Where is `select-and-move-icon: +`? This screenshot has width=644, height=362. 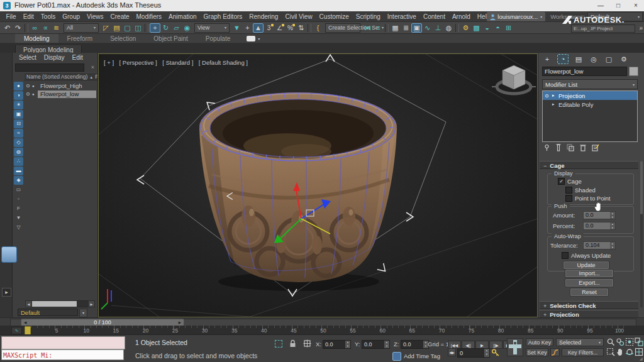 select-and-move-icon: + is located at coordinates (155, 28).